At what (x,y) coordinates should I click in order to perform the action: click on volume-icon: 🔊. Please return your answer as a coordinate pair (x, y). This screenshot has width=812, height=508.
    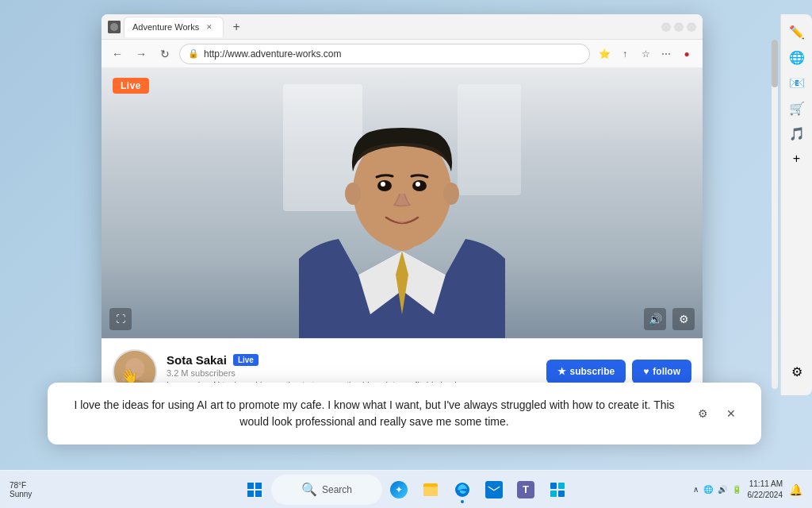
    Looking at the image, I should click on (722, 489).